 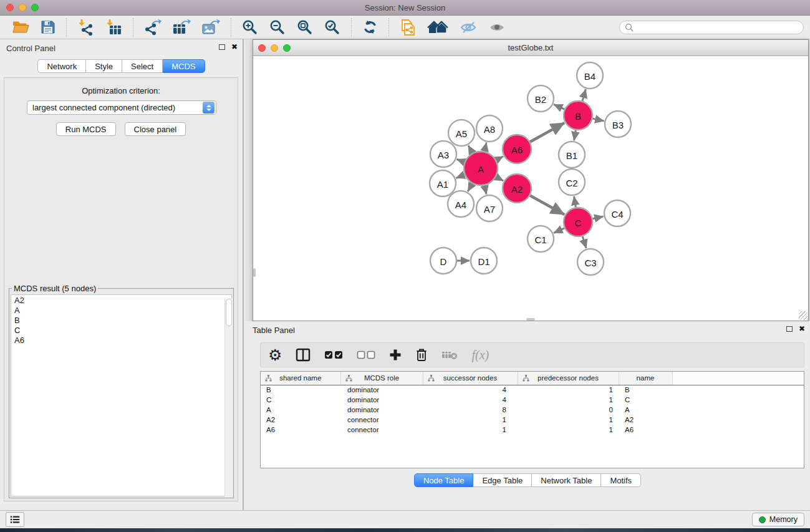 What do you see at coordinates (113, 27) in the screenshot?
I see `import-table-button` at bounding box center [113, 27].